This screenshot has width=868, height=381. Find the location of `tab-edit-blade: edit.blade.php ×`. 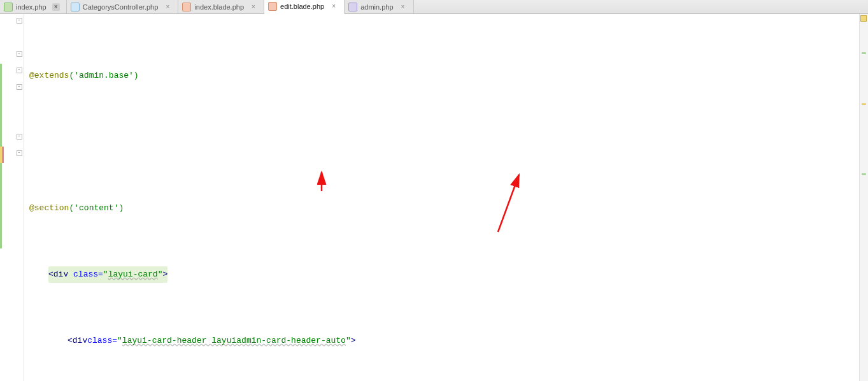

tab-edit-blade: edit.blade.php × is located at coordinates (304, 7).